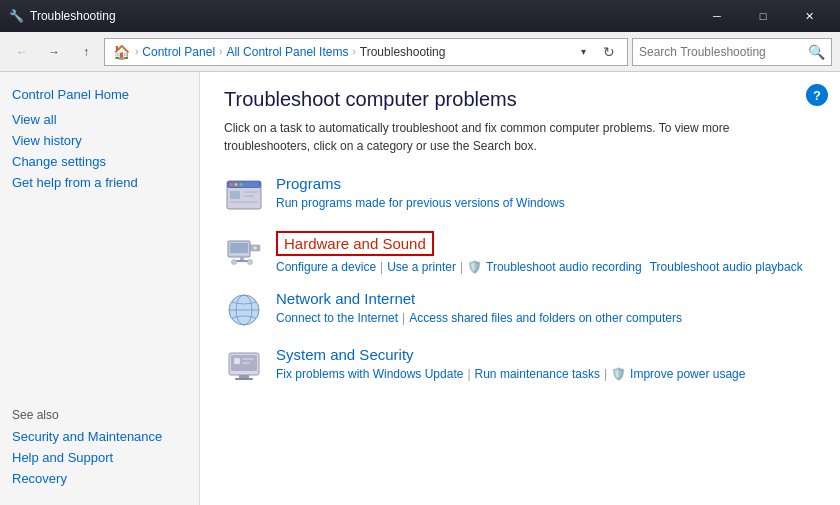  I want to click on address-bar: 🏠 › Control Panel › All Control Panel It…, so click(366, 52).